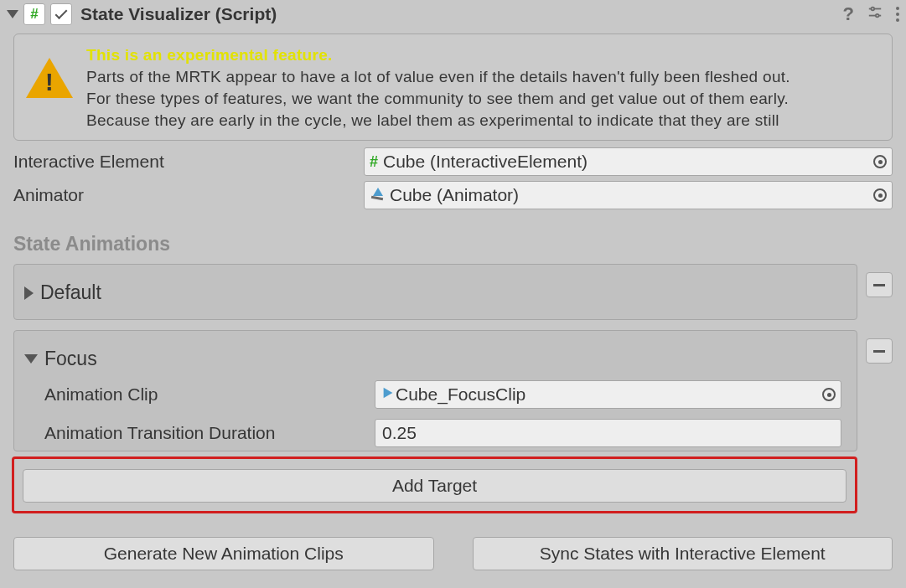  I want to click on component-foldout-icon, so click(13, 14).